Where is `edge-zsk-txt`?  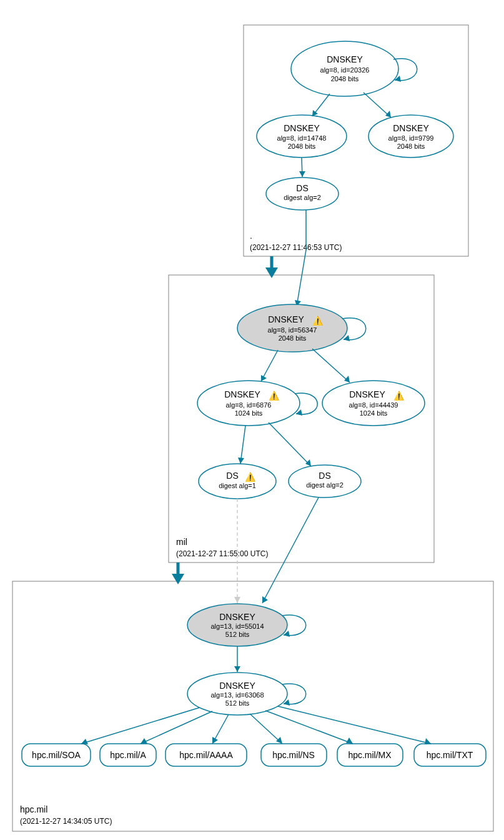 edge-zsk-txt is located at coordinates (355, 725).